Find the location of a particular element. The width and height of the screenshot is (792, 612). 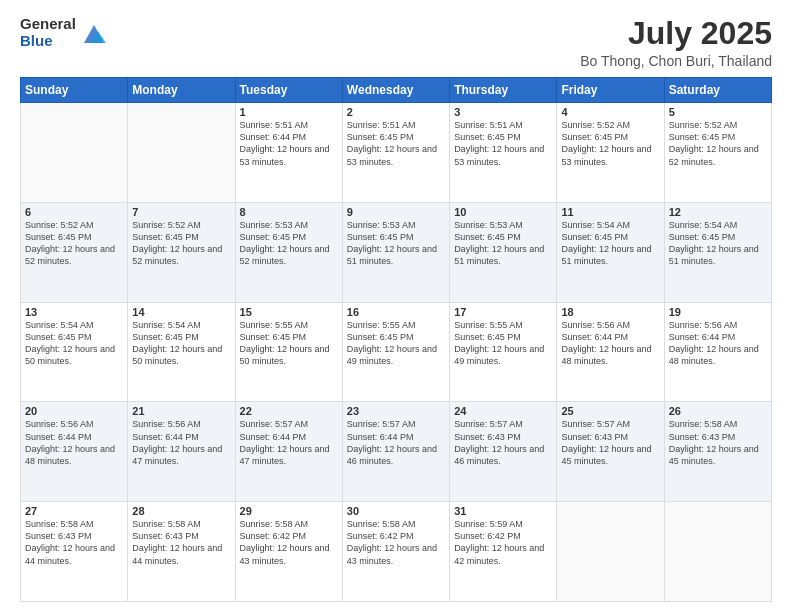

col-tuesday: Tuesday is located at coordinates (288, 90).